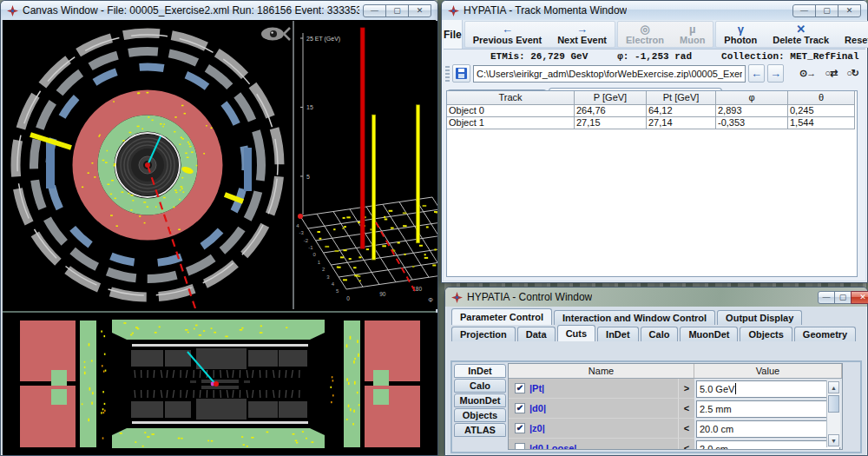 Image resolution: width=868 pixels, height=456 pixels. Describe the element at coordinates (89, 384) in the screenshot. I see `ecal-endcap-left` at that location.